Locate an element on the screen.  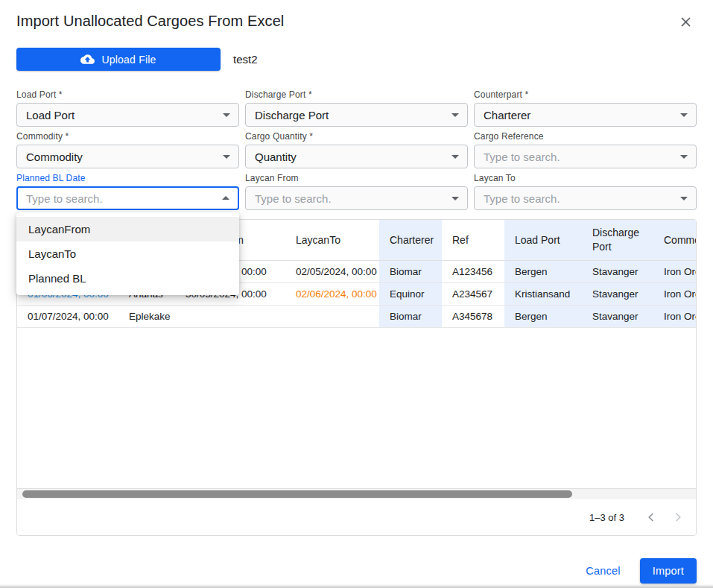
column-header-commodity: Commodity is located at coordinates (675, 240).